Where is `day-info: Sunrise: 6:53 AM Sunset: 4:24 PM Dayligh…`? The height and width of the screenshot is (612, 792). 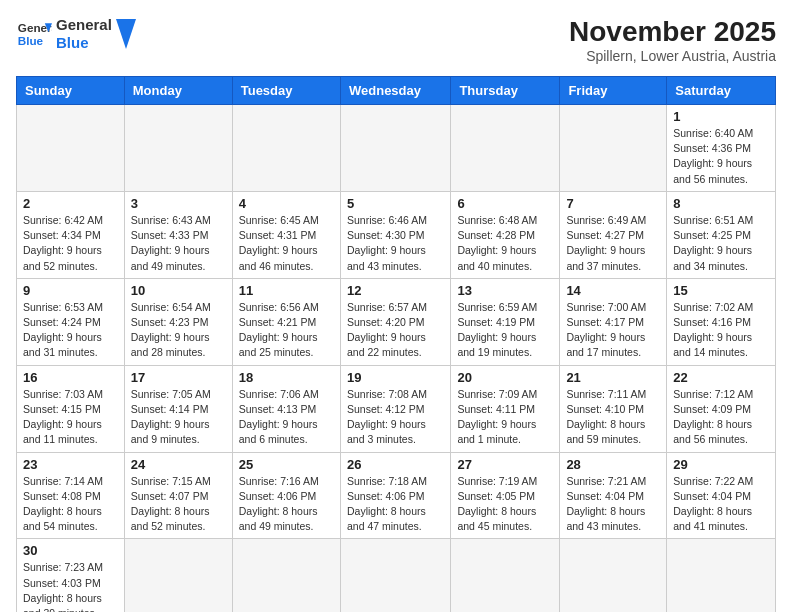 day-info: Sunrise: 6:53 AM Sunset: 4:24 PM Dayligh… is located at coordinates (70, 330).